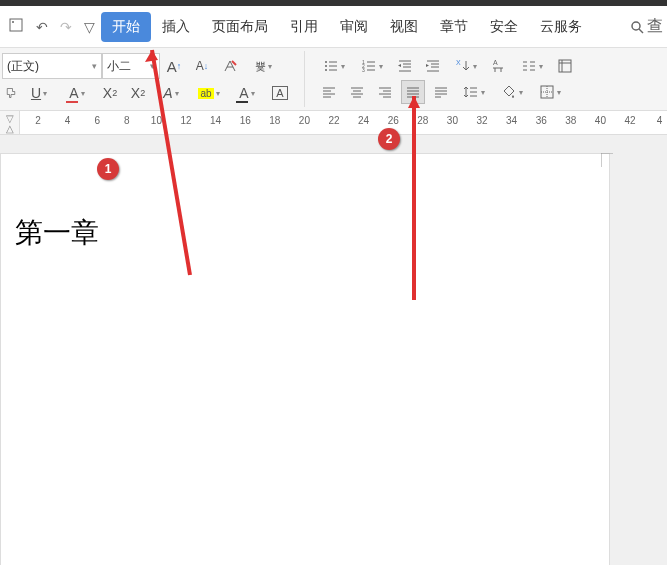 This screenshot has width=667, height=565. What do you see at coordinates (565, 66) in the screenshot?
I see `para-settings-button` at bounding box center [565, 66].